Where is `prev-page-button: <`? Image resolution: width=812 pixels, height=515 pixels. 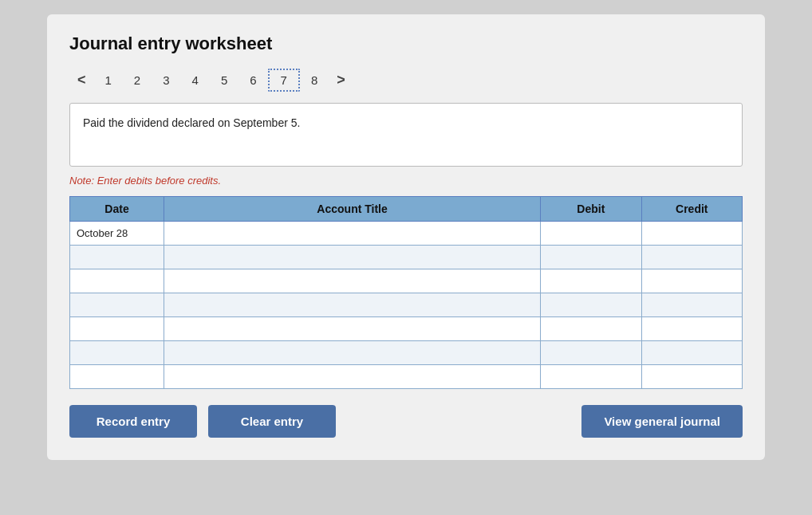 prev-page-button: < is located at coordinates (81, 80).